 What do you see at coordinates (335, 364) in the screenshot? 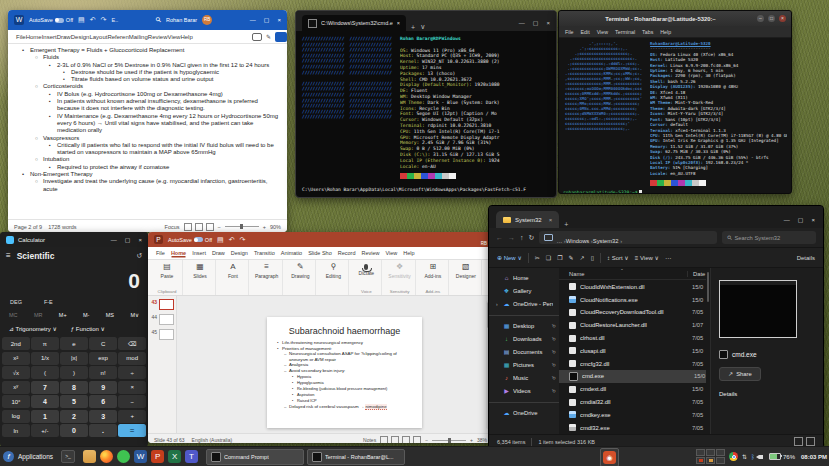
I see `slide-canvas: Subarachnoid haemorrhage Life-threatenin…` at bounding box center [335, 364].